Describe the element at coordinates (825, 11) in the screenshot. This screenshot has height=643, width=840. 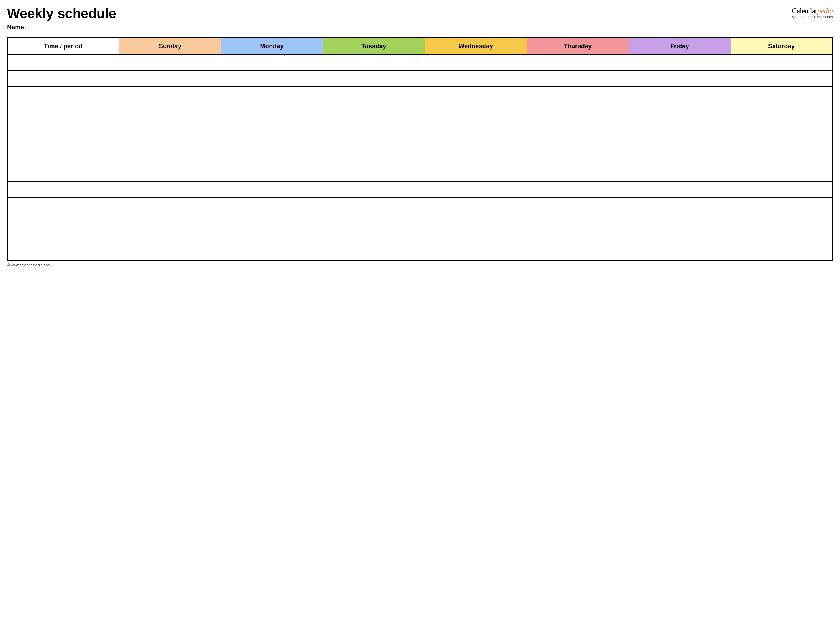
I see `brand-name-part2: pedia` at that location.